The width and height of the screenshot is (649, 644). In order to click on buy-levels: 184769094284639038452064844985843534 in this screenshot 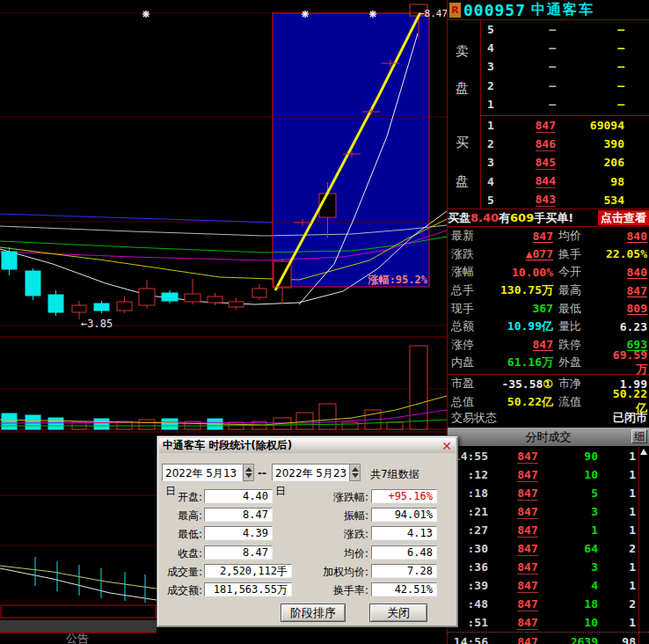, I will do `click(565, 162)`.